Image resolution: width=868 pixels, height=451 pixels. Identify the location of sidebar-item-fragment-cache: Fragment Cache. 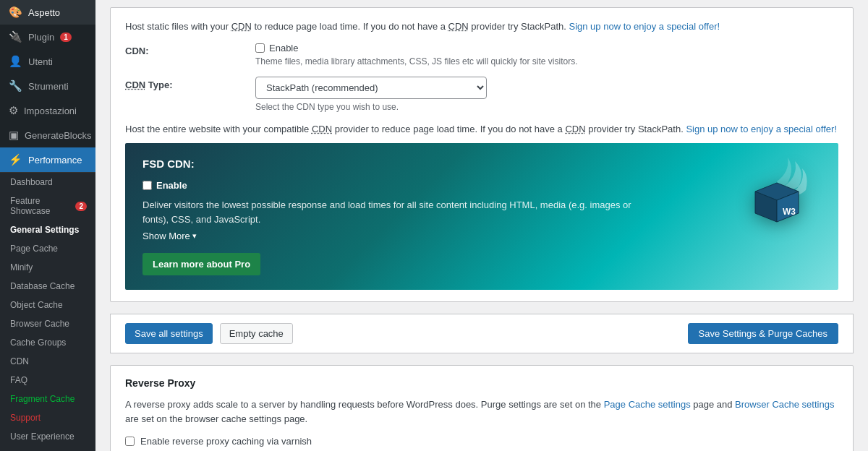
(48, 399).